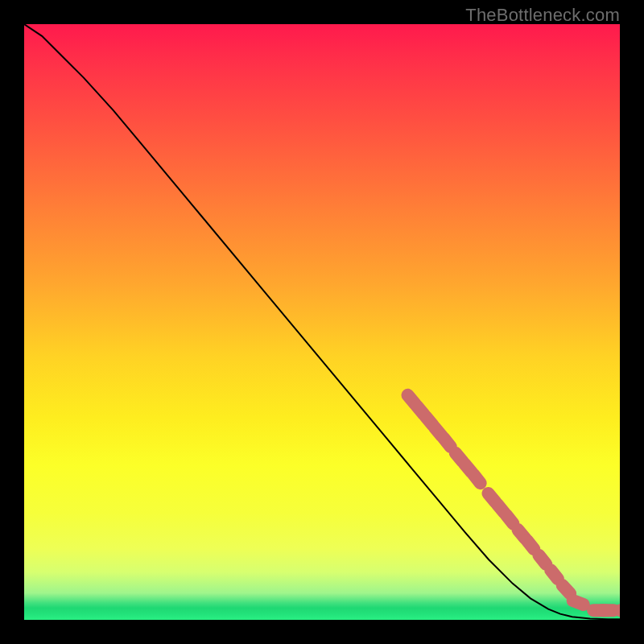 The height and width of the screenshot is (644, 644). I want to click on watermark-text: TheBottleneck.com, so click(543, 15).